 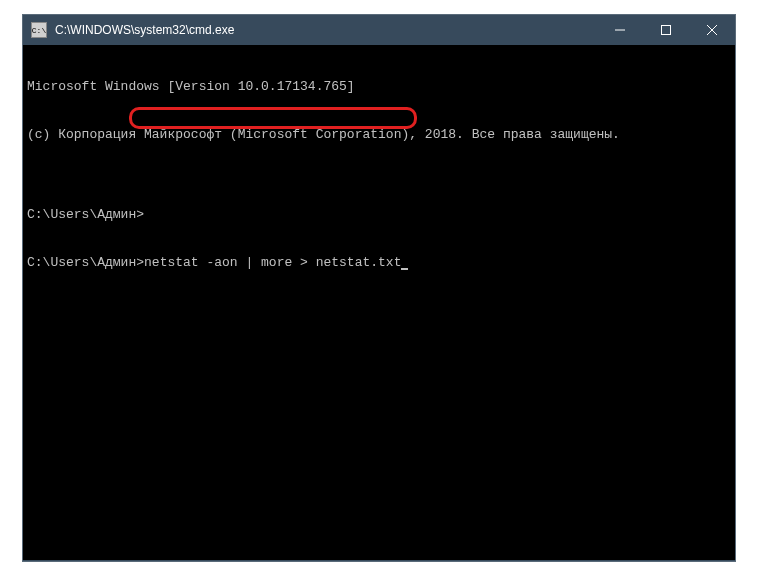 What do you see at coordinates (379, 30) in the screenshot?
I see `titlebar: C:\ C:\WINDOWS\system32\cmd.exe` at bounding box center [379, 30].